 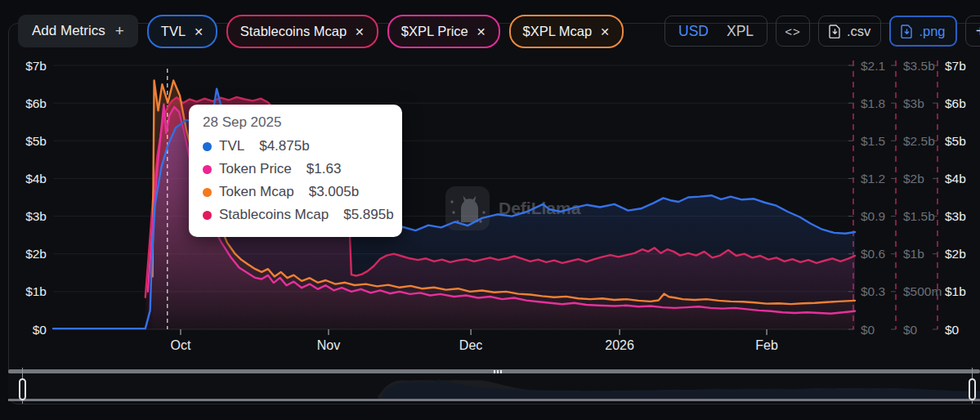 I want to click on currency-usd: USD, so click(x=693, y=31).